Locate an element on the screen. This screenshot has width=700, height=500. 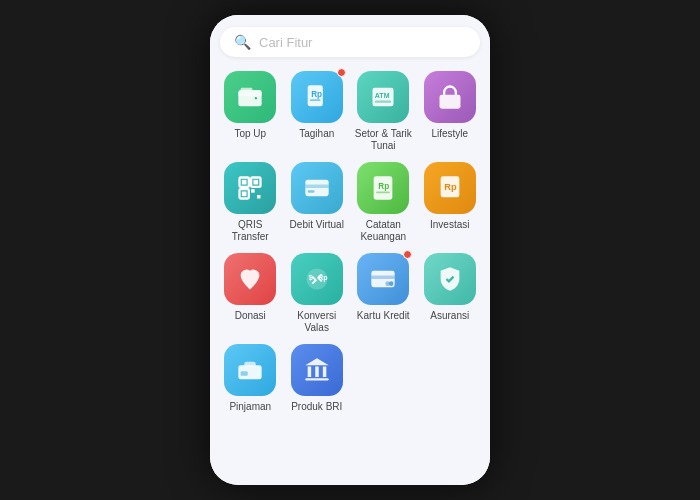
icon-box-qris is located at coordinates (250, 188).